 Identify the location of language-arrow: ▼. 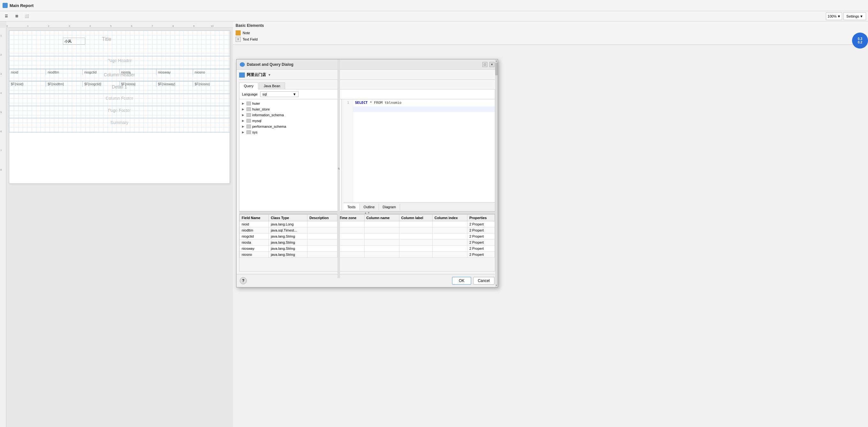
(294, 94).